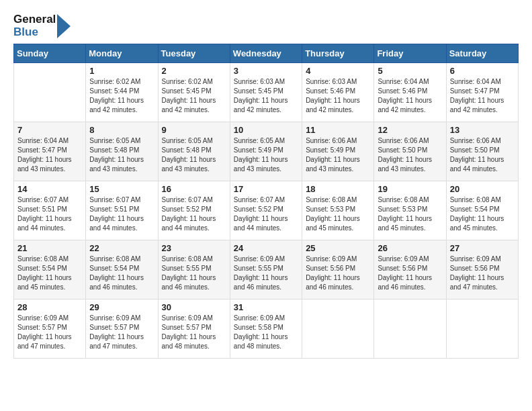  I want to click on day-number: 17, so click(266, 189).